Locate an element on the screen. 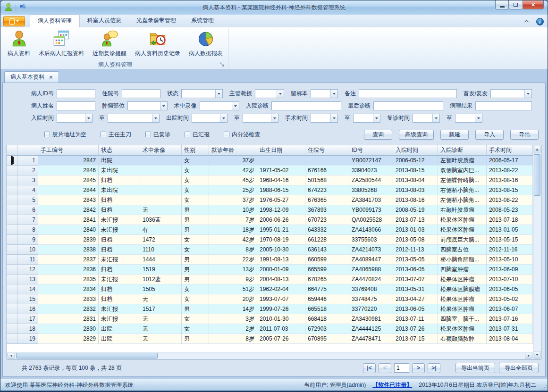 Image resolution: width=548 pixels, height=392 pixels. table-row: 22846未出院女42岁1971-05-02676166339040732013… is located at coordinates (270, 171).